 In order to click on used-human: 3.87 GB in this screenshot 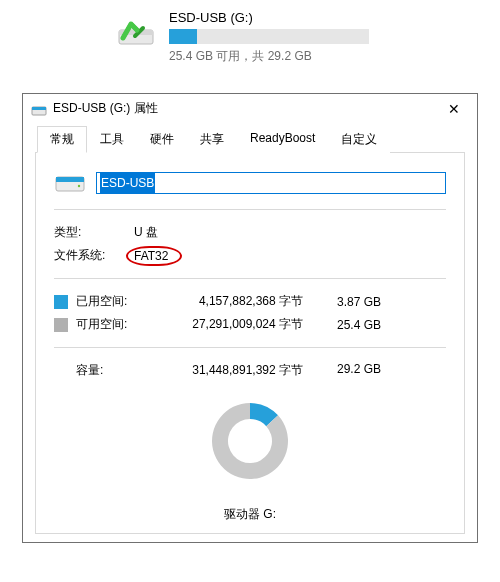, I will do `click(351, 302)`.